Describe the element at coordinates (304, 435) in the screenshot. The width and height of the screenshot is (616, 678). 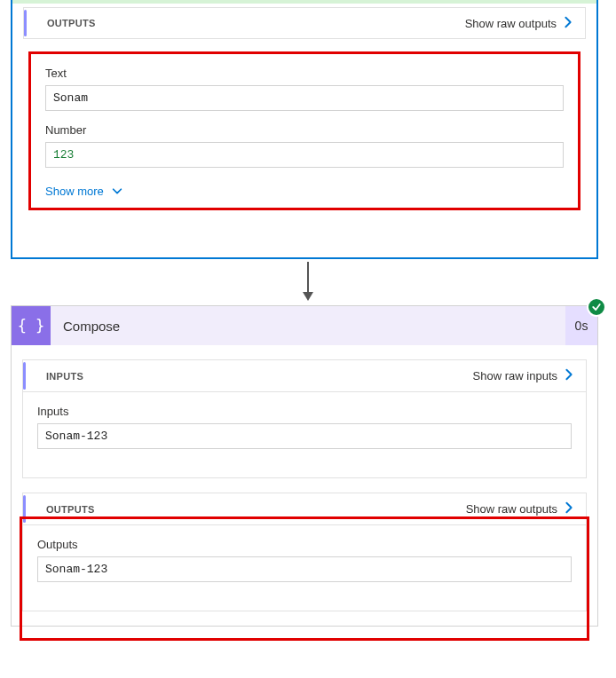
I see `inputs-body: Inputs Sonam-123` at that location.